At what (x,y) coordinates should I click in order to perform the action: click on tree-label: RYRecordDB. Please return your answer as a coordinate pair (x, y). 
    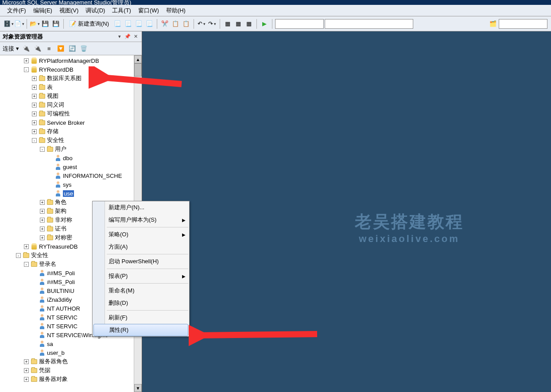
    Looking at the image, I should click on (56, 70).